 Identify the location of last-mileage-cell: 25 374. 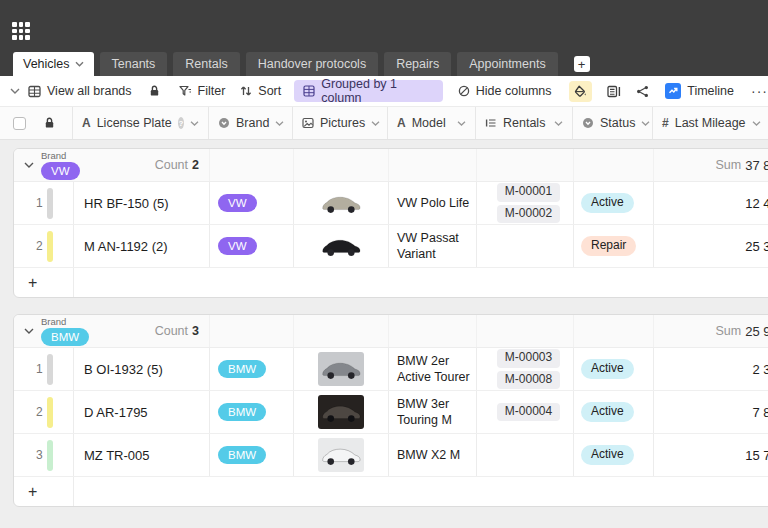
(710, 246).